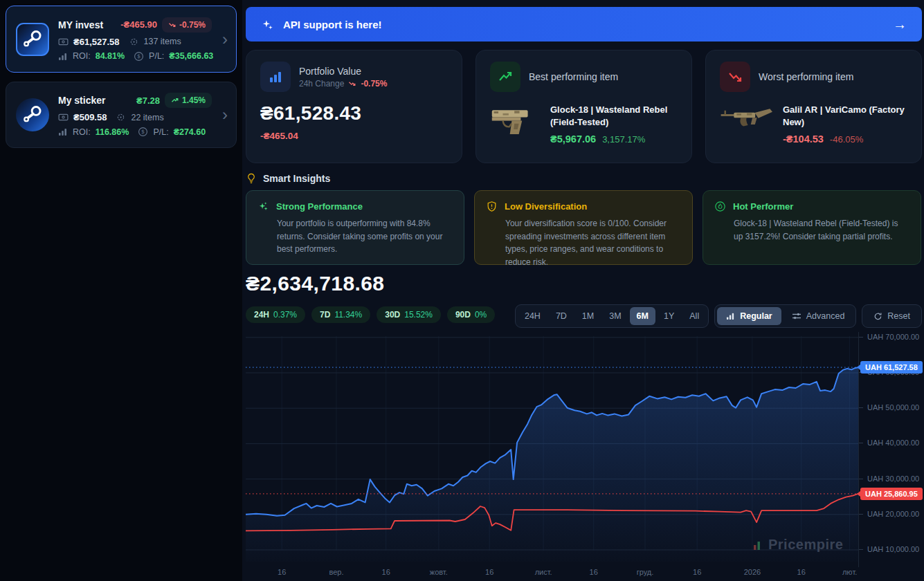 The height and width of the screenshot is (581, 924). I want to click on insight-title: Low Diversification, so click(545, 206).